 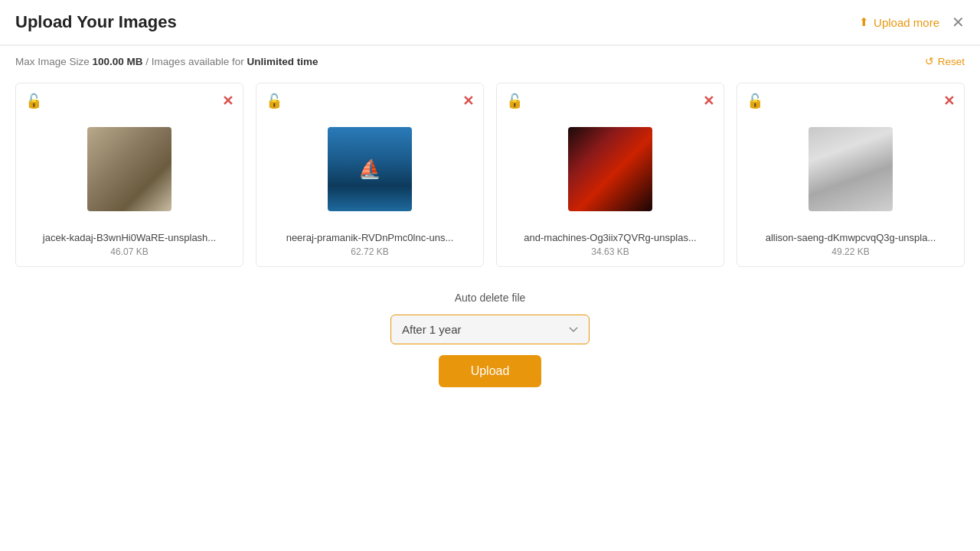 I want to click on upload-button: Upload, so click(x=490, y=371).